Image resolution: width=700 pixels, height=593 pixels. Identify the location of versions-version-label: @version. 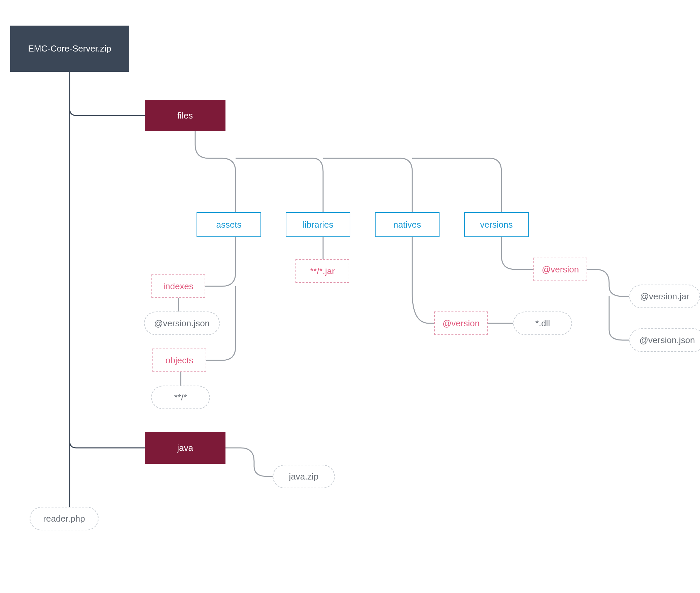
(560, 269).